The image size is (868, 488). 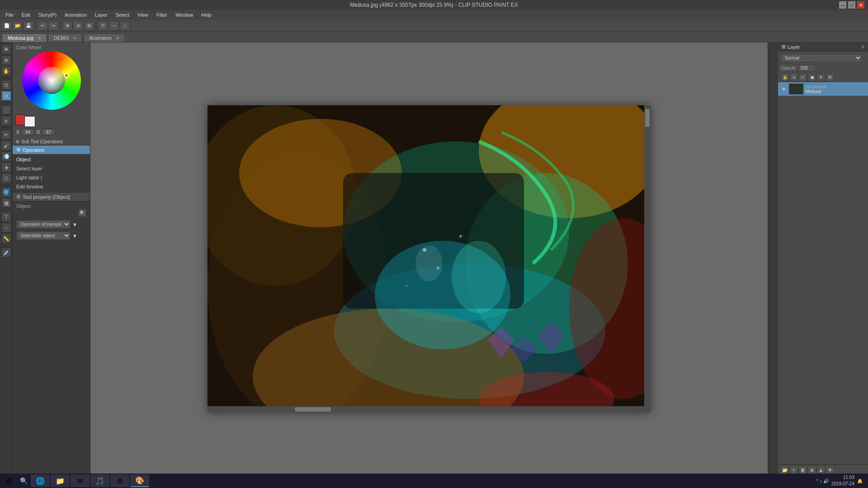 I want to click on tab-close-illustration: ✕, so click(x=118, y=38).